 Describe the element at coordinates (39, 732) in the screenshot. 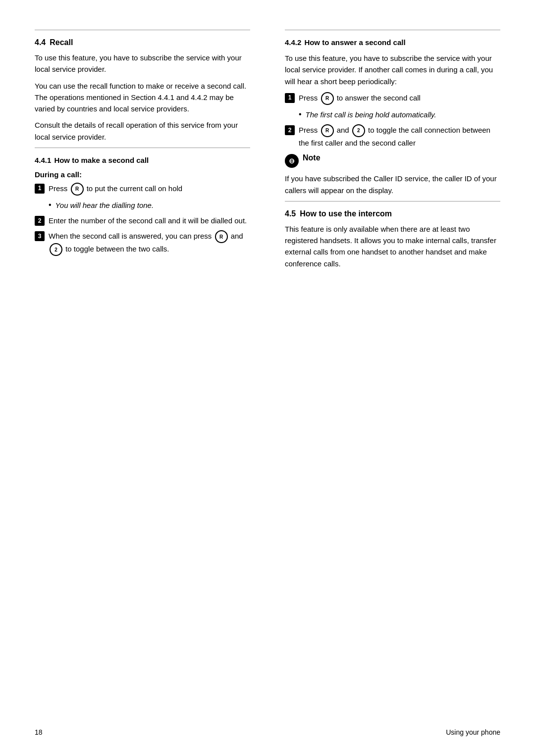

I see `page-number: 18` at that location.